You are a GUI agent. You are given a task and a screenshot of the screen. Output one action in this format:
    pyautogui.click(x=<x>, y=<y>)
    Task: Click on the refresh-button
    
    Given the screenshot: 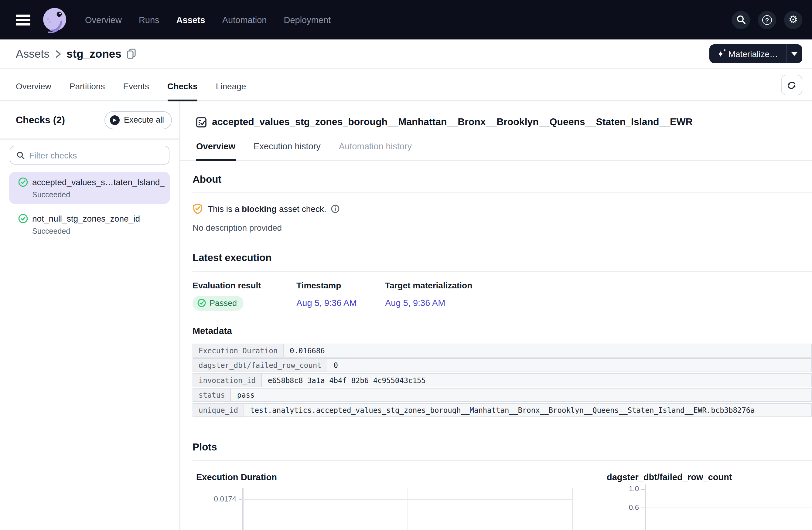 What is the action you would take?
    pyautogui.click(x=792, y=85)
    